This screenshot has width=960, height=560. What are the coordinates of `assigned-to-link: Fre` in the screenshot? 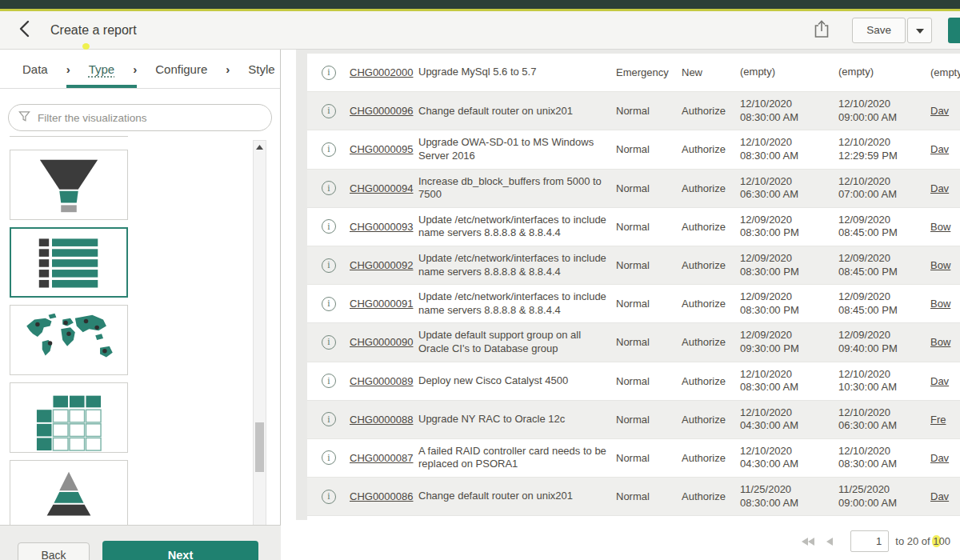 It's located at (946, 419).